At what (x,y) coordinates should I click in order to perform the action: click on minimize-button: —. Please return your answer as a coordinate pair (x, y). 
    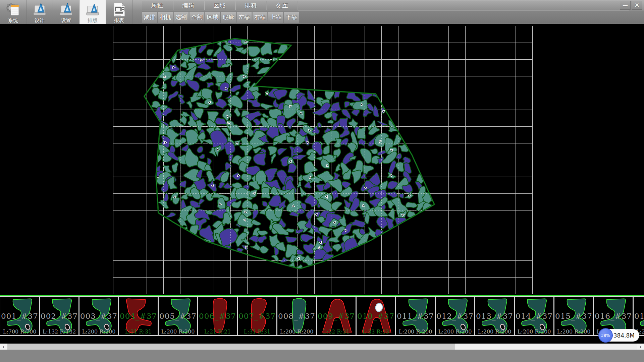
    Looking at the image, I should click on (625, 5).